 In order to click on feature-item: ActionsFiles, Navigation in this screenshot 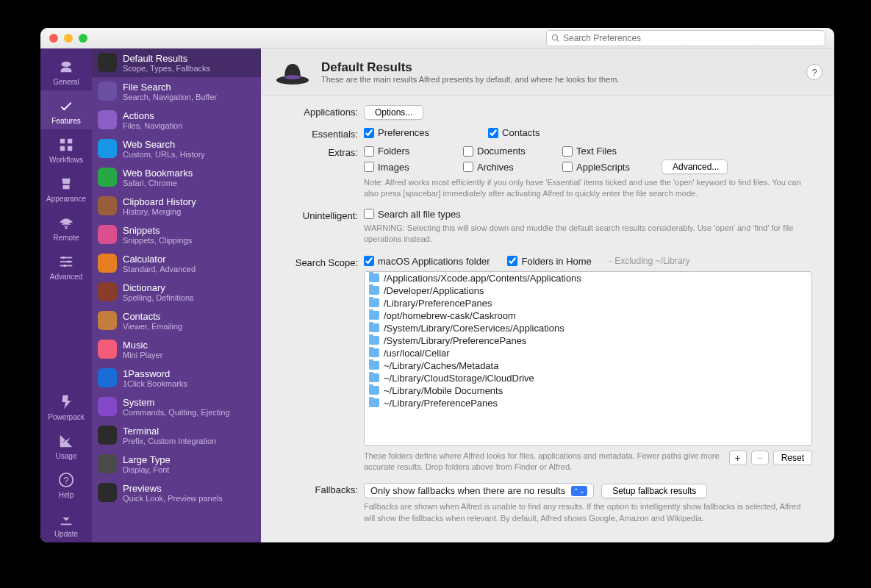, I will do `click(176, 121)`.